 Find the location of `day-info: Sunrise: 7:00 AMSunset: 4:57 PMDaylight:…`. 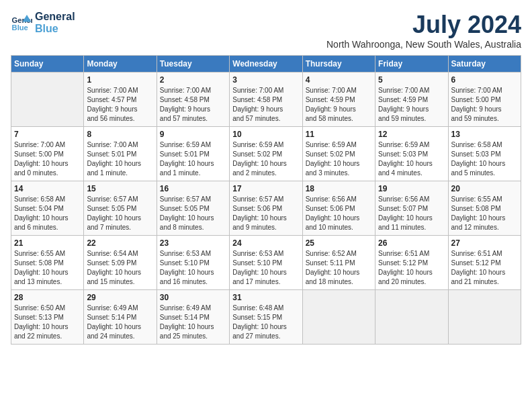

day-info: Sunrise: 7:00 AMSunset: 4:57 PMDaylight:… is located at coordinates (120, 105).